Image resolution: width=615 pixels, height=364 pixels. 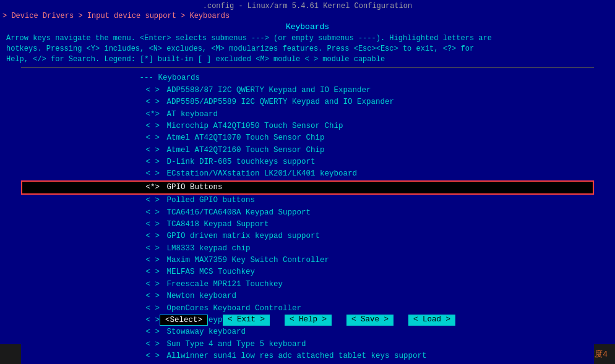 I want to click on item-label: Atmel AT42QT1070 Touch Sensor Chip, so click(x=246, y=138).